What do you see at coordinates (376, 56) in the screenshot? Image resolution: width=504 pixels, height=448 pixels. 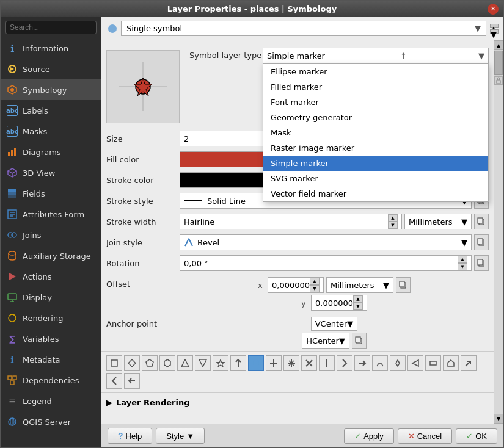 I see `symbol-layer-type-dropdown: Simple marker ↑ ▼` at bounding box center [376, 56].